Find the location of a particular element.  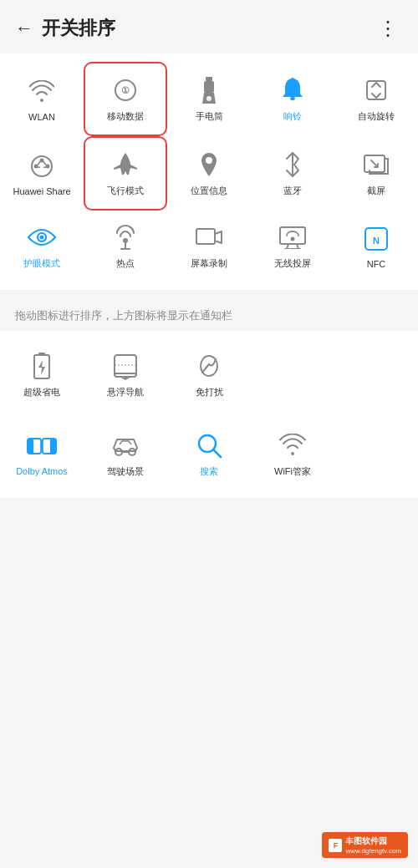

svg-text: N is located at coordinates (376, 241).